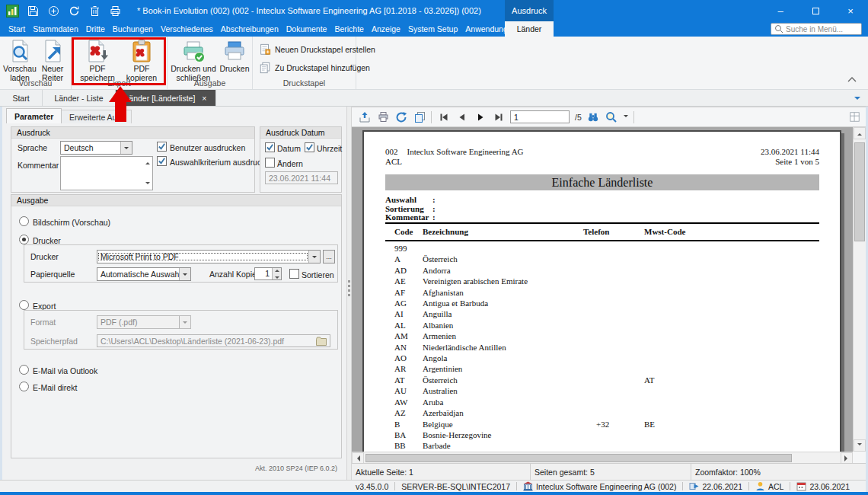 This screenshot has height=495, width=868. What do you see at coordinates (294, 274) in the screenshot?
I see `sortieren-checkbox` at bounding box center [294, 274].